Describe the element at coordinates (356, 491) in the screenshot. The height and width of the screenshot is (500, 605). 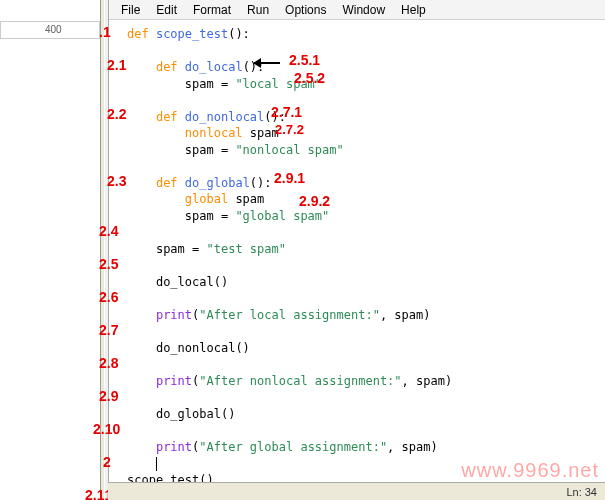
I see `status-bar: Ln: 34` at that location.